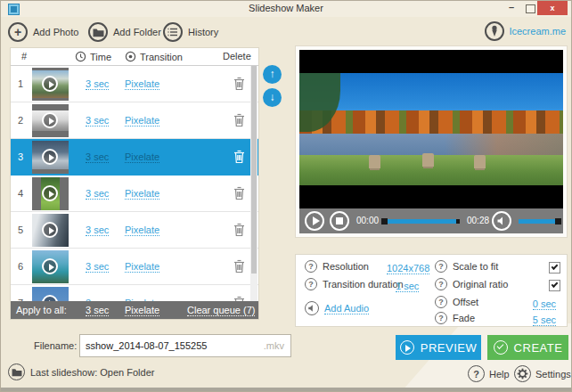 This screenshot has width=572, height=392. What do you see at coordinates (24, 120) in the screenshot?
I see `row-number: 2` at bounding box center [24, 120].